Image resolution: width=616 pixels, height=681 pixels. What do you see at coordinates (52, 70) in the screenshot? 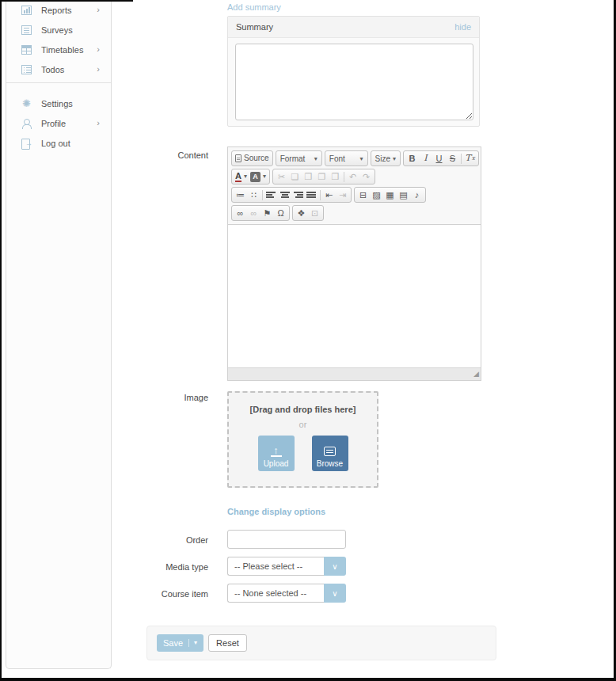
I see `sidebar-item-label: Todos` at bounding box center [52, 70].